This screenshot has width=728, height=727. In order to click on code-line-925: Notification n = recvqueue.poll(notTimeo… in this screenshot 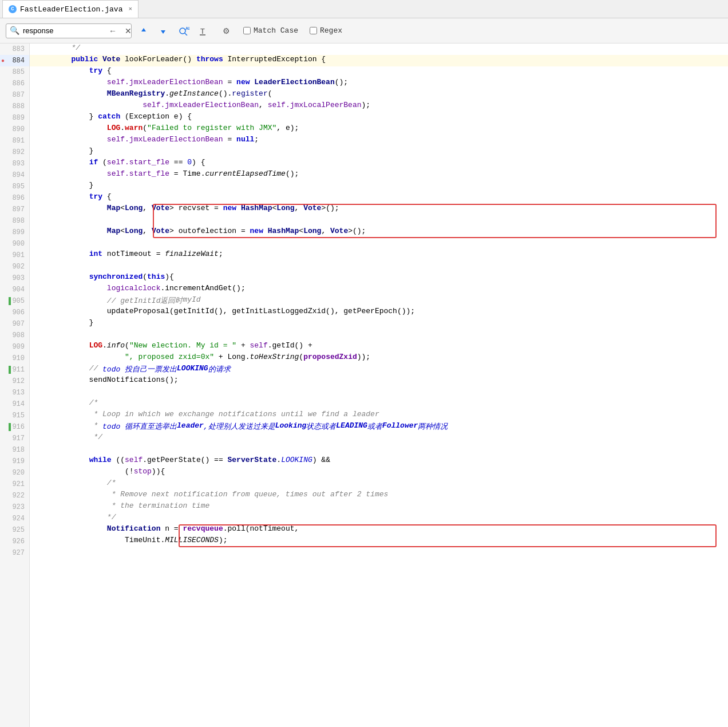, I will do `click(379, 530)`.